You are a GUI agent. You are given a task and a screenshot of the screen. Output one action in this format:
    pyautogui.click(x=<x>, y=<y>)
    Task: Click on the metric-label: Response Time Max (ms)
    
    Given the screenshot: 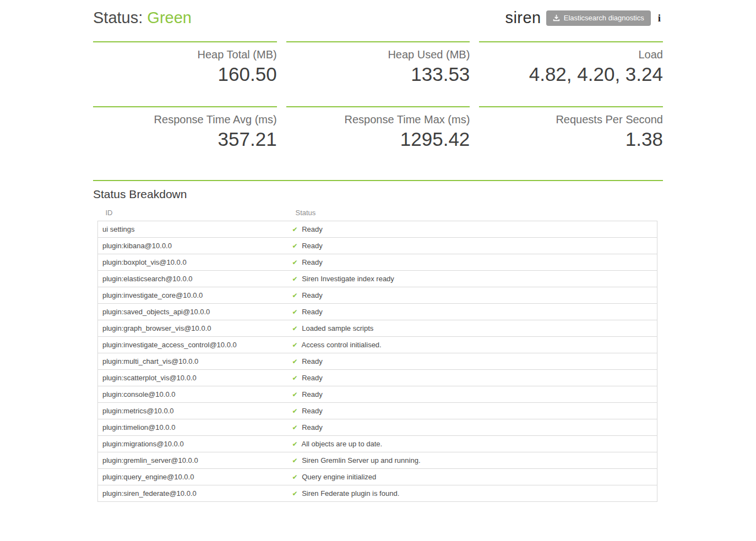 What is the action you would take?
    pyautogui.click(x=378, y=119)
    